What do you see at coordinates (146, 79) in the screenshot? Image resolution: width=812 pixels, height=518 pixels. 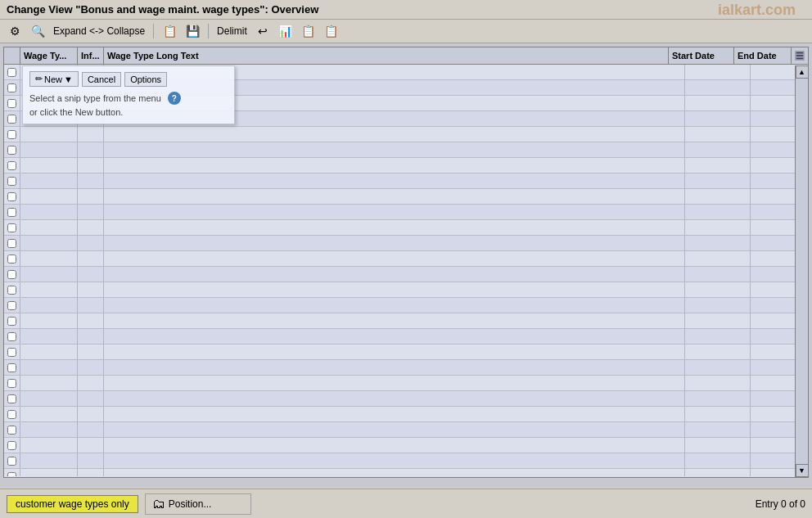 I see `snip-options-button: Options` at bounding box center [146, 79].